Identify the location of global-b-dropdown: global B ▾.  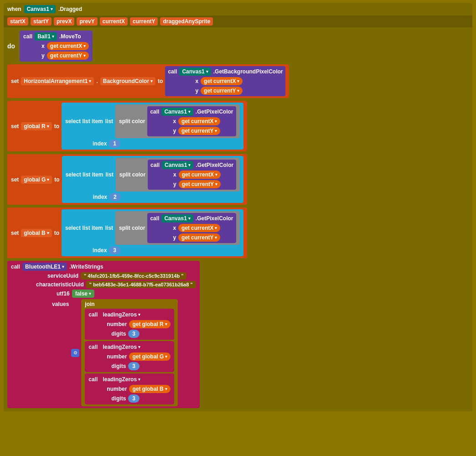
(36, 233).